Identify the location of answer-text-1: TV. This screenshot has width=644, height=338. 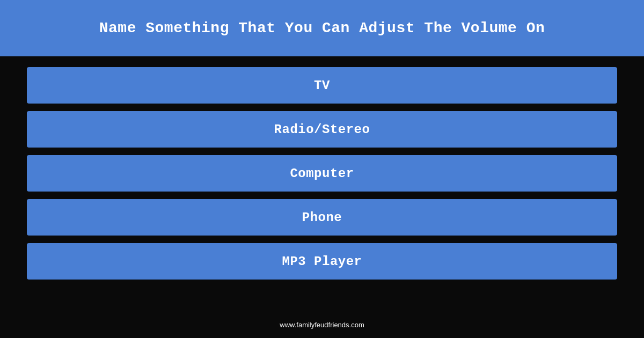
(322, 86).